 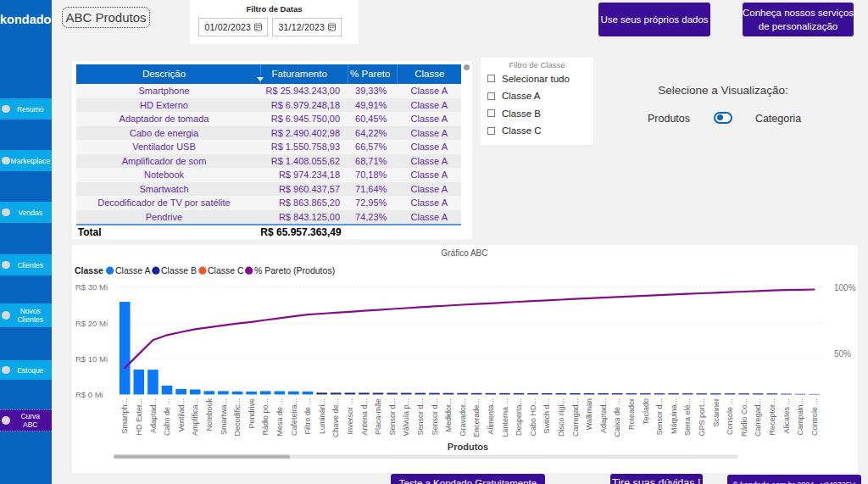 I want to click on svg-text: Placa-mãe, so click(x=378, y=417).